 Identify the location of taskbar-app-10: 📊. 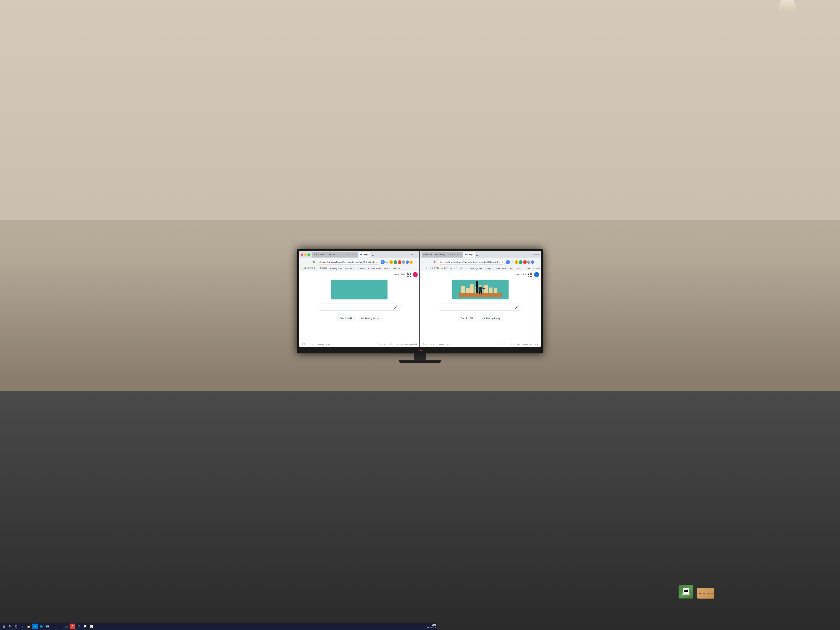
(91, 627).